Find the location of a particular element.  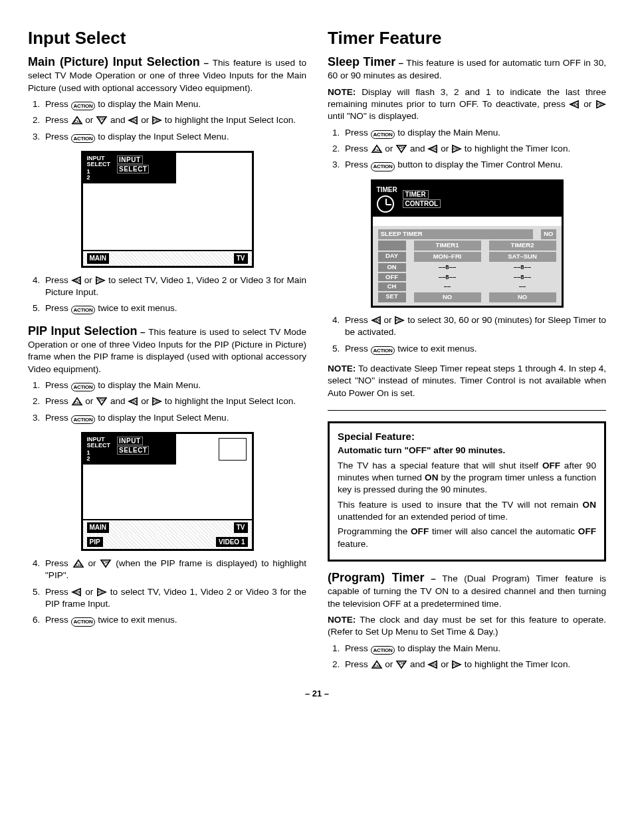

clock-icon is located at coordinates (385, 204).